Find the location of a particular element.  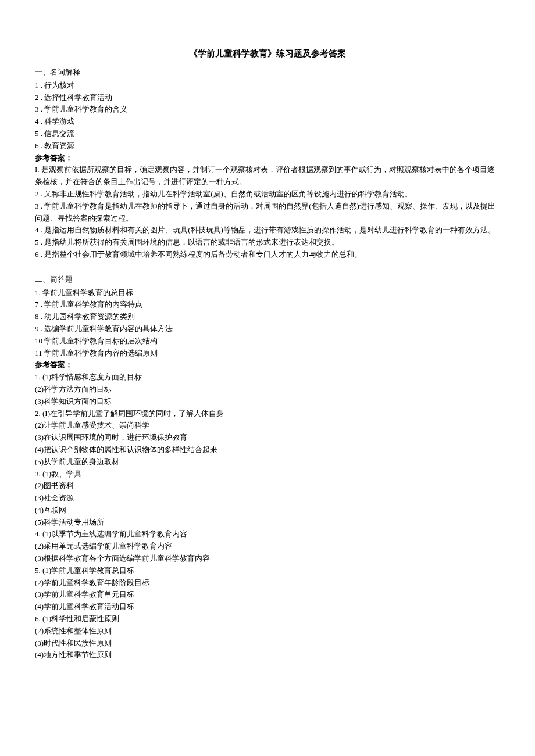

answer-item: 5 . 是指幼儿将所获得的有关周围环境的信息，以语言的或非语言的形式来进行表达和… is located at coordinates (268, 243).